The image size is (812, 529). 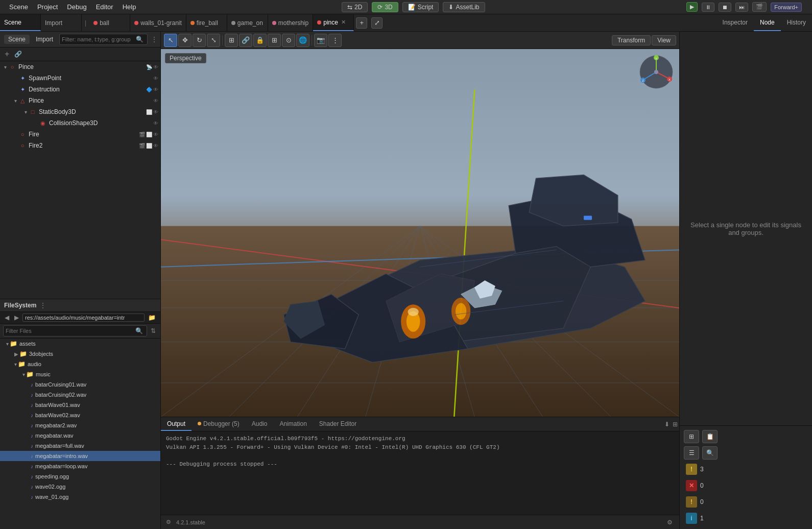 I want to click on fire2-icon2: ⬜, so click(x=149, y=146).